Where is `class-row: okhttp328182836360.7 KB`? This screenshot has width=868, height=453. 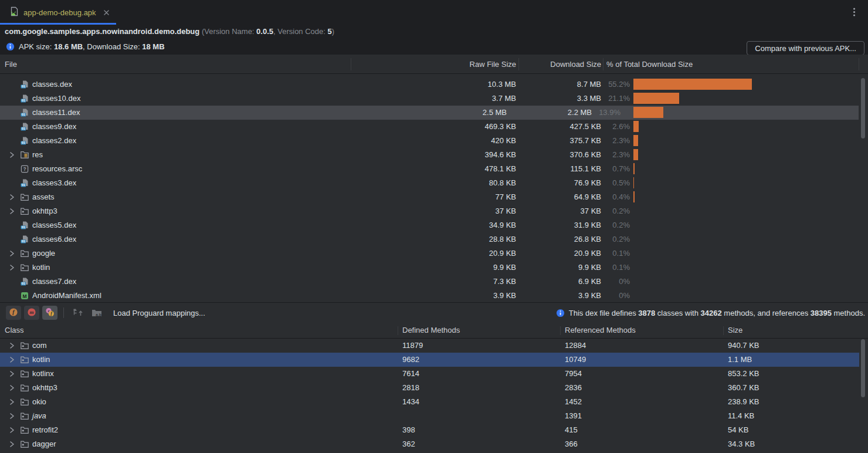
class-row: okhttp328182836360.7 KB is located at coordinates (434, 388).